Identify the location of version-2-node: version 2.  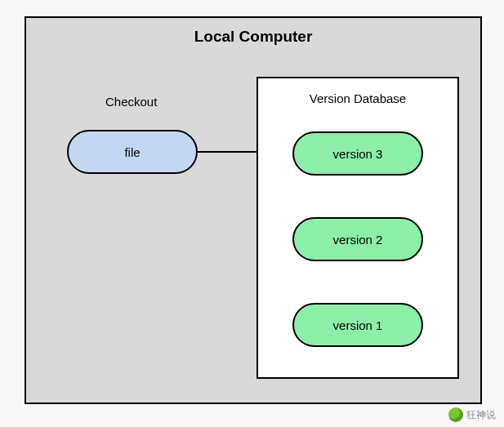
(358, 239).